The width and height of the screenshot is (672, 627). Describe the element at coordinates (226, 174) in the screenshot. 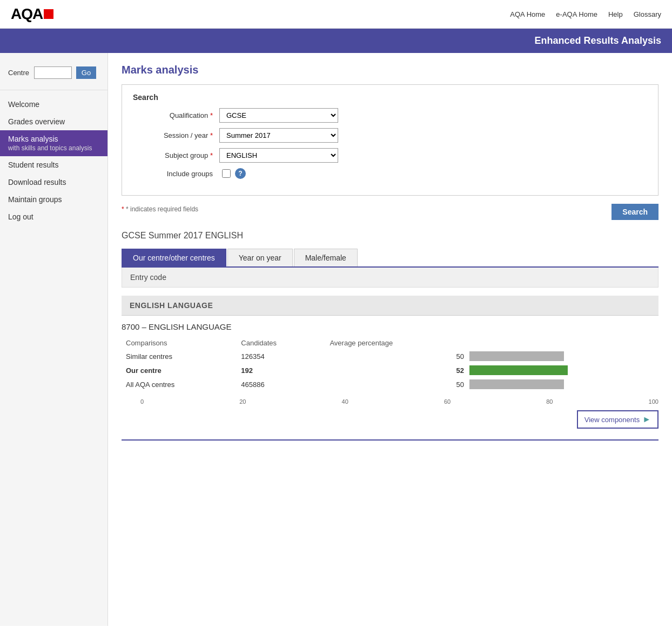

I see `include-groups-checkbox` at that location.